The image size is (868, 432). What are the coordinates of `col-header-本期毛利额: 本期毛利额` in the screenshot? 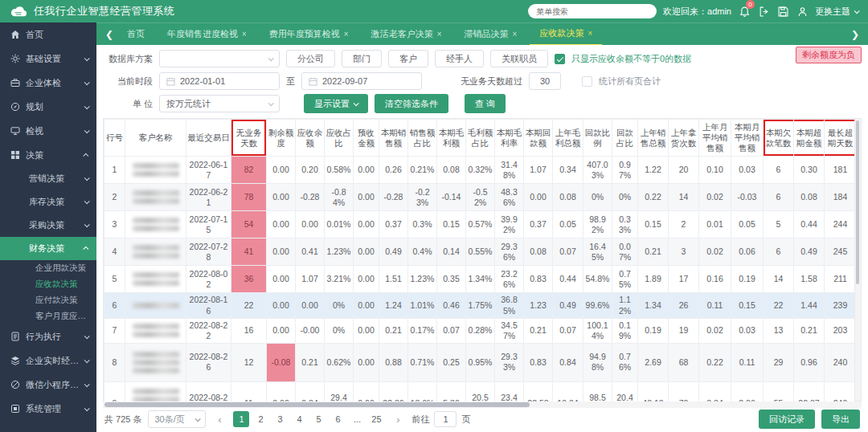 It's located at (452, 138).